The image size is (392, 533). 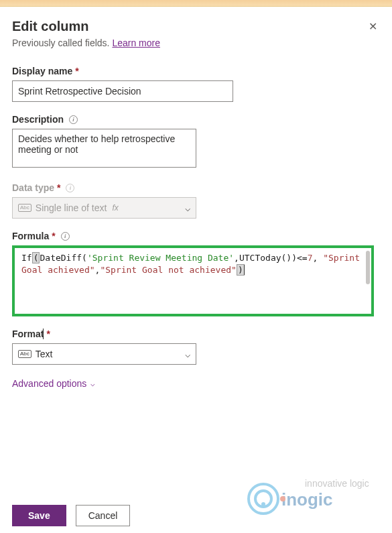 I want to click on panel-title: Edit column, so click(x=50, y=27).